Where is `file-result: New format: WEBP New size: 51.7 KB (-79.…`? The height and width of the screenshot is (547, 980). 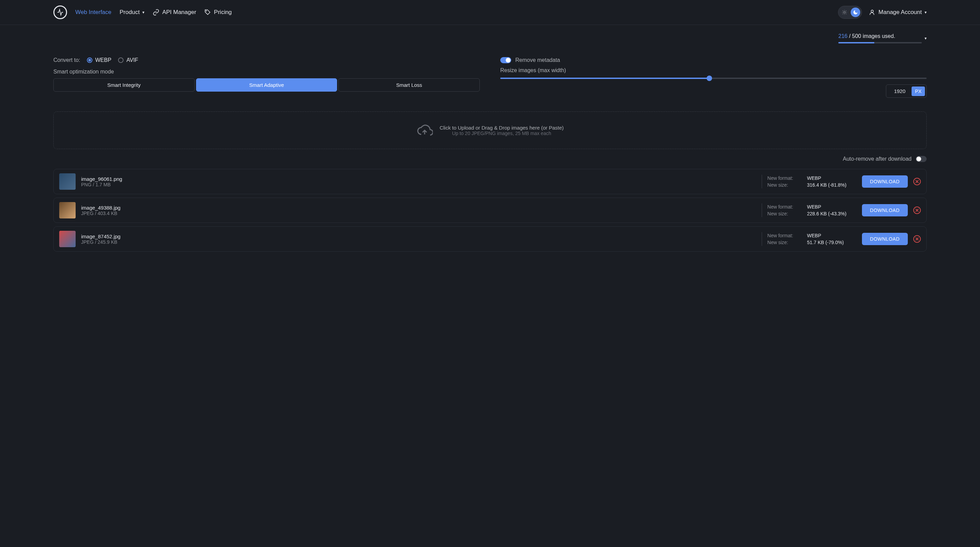
file-result: New format: WEBP New size: 51.7 KB (-79.… is located at coordinates (812, 239).